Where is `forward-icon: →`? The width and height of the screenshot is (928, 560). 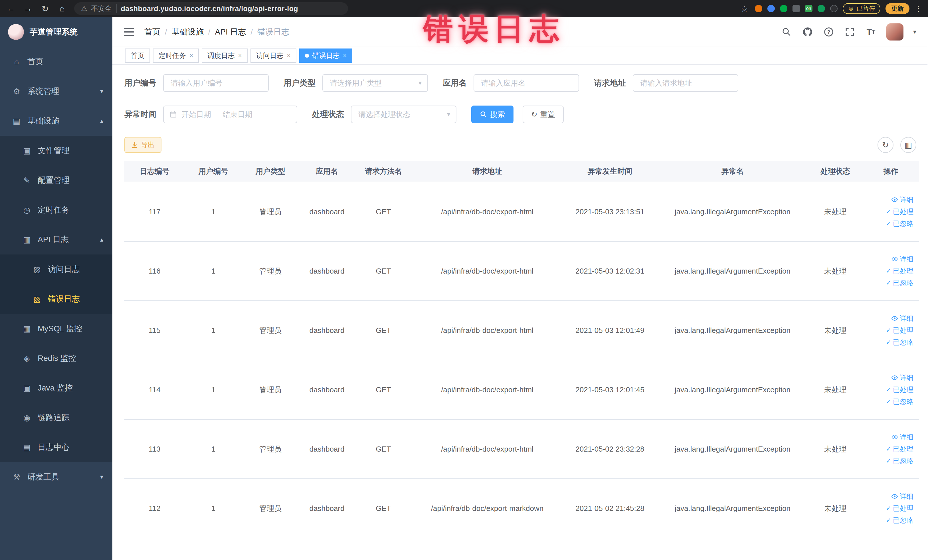
forward-icon: → is located at coordinates (28, 9).